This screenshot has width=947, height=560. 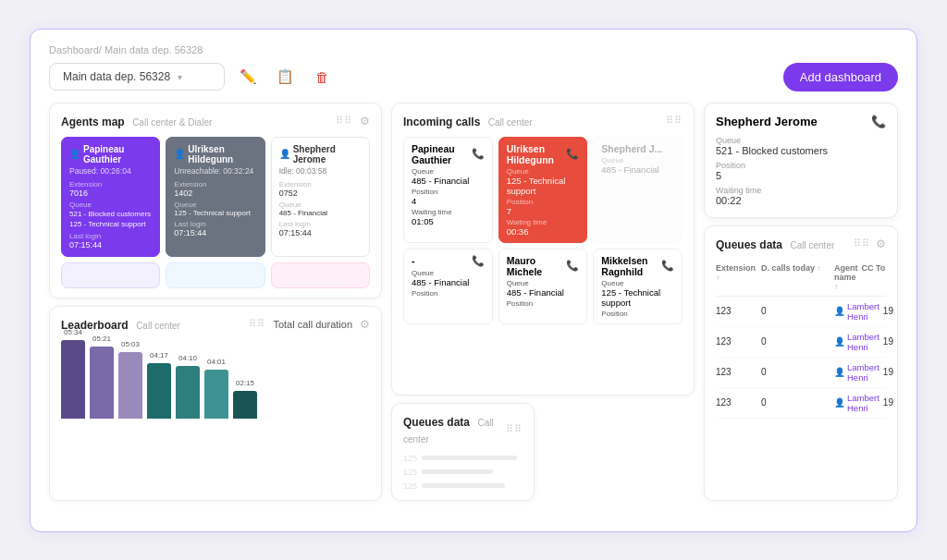 I want to click on ic-dash: - 📞 Queue 485 - Financial Position, so click(x=448, y=286).